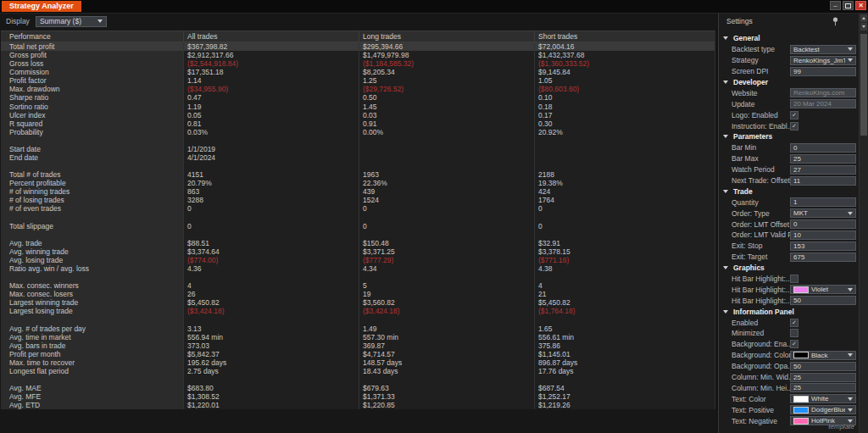 The image size is (868, 433). What do you see at coordinates (358, 64) in the screenshot?
I see `table-row: Gross loss($2,544,918.84)($1,184,585.32)…` at bounding box center [358, 64].